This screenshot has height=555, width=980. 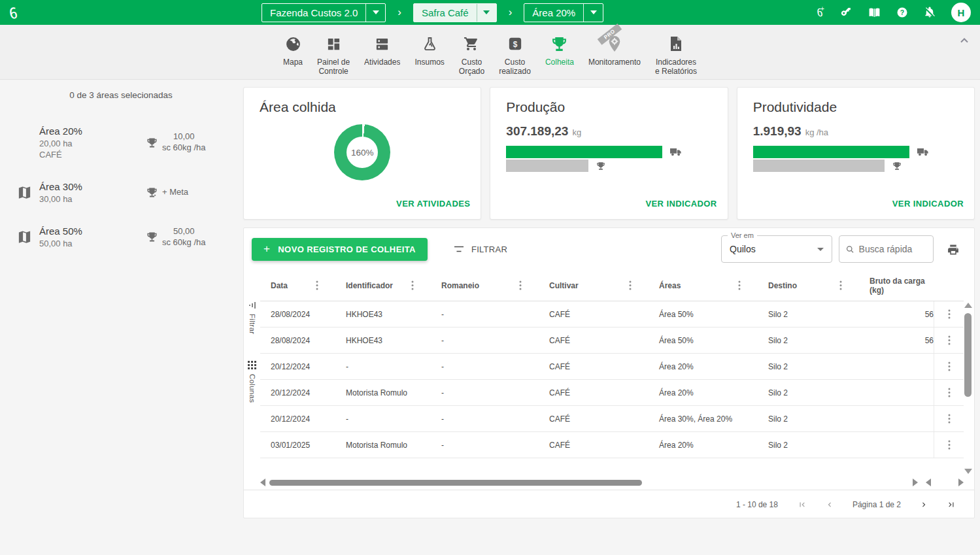 What do you see at coordinates (577, 132) in the screenshot?
I see `production-unit: kg` at bounding box center [577, 132].